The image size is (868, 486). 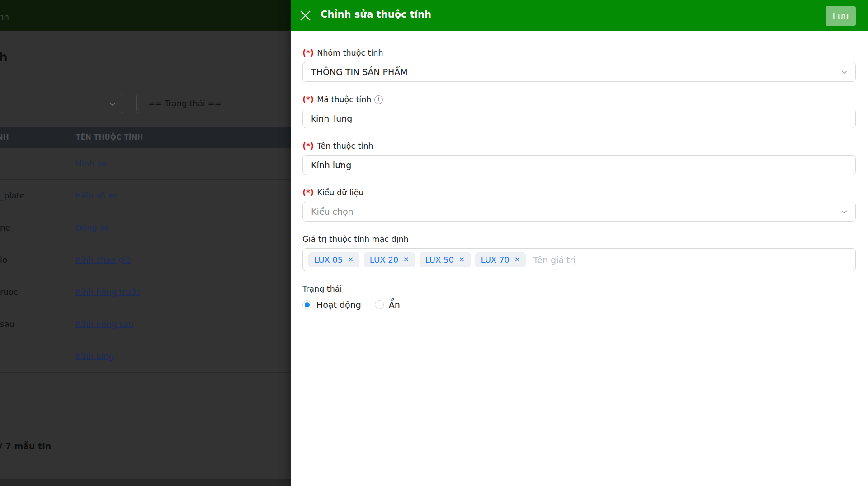 What do you see at coordinates (579, 111) in the screenshot?
I see `field-attribute-code: (*) Mã thuộc tính i` at bounding box center [579, 111].